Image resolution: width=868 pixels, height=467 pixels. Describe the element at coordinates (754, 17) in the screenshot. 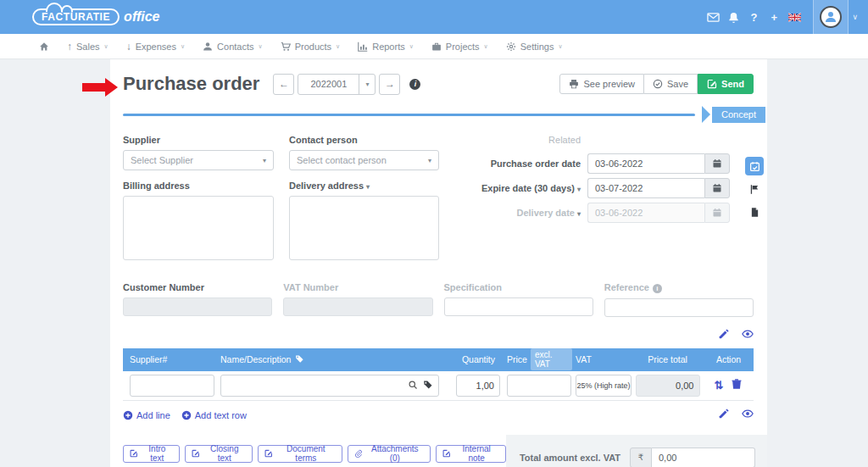

I see `help-icon: ?` at that location.